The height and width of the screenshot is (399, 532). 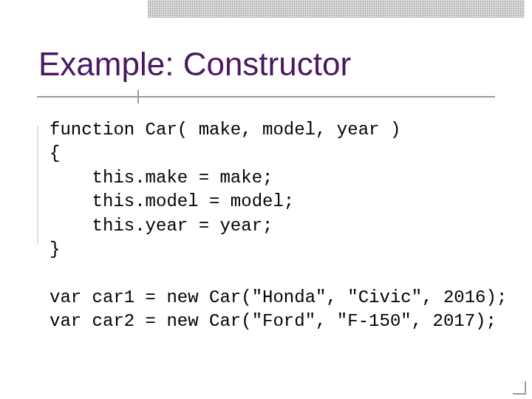 What do you see at coordinates (195, 64) in the screenshot?
I see `slide-title: Example: Constructor` at bounding box center [195, 64].